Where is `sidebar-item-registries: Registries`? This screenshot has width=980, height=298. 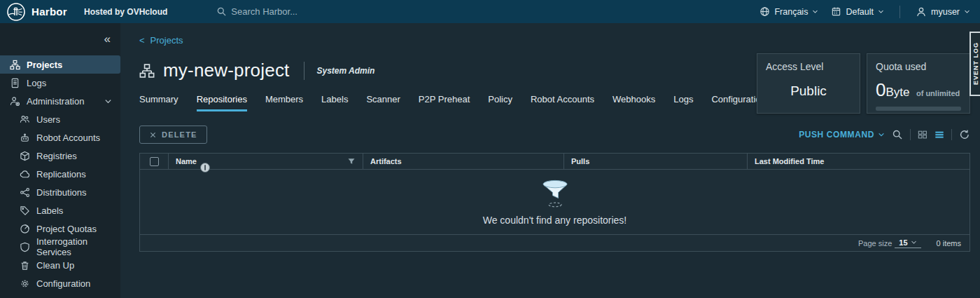
sidebar-item-registries: Registries is located at coordinates (60, 156).